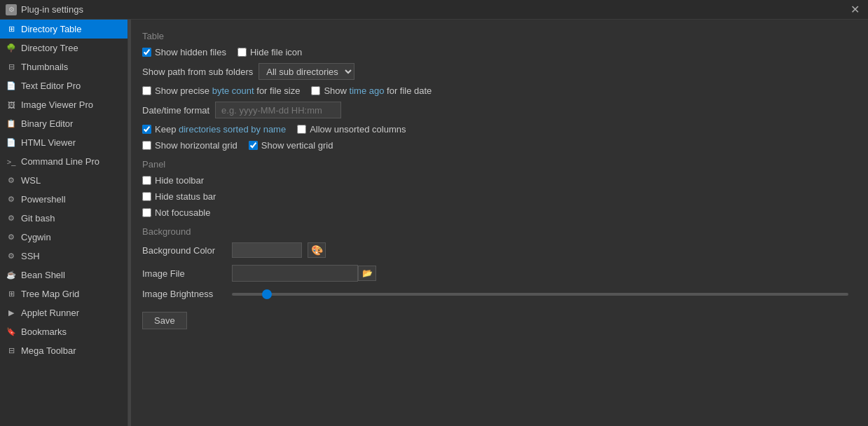 This screenshot has height=426, width=868. I want to click on sidebar-item-tree-map-grid: ⊞Tree Map Grid, so click(64, 294).